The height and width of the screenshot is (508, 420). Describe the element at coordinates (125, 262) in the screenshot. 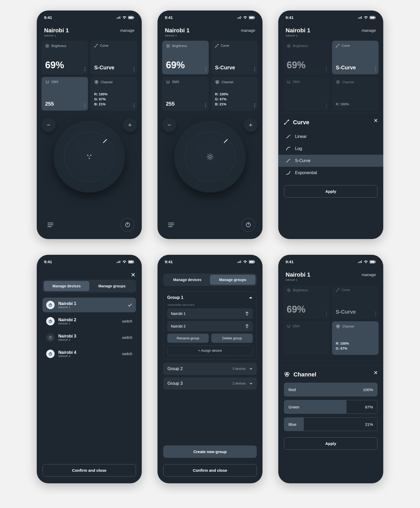

I see `status-indicators` at that location.